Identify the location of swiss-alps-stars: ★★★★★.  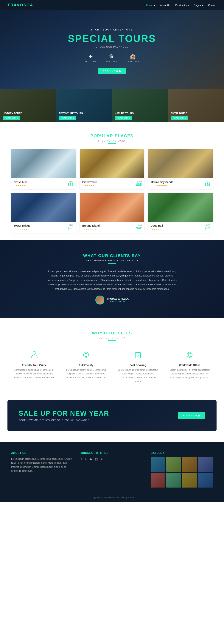
(20, 186).